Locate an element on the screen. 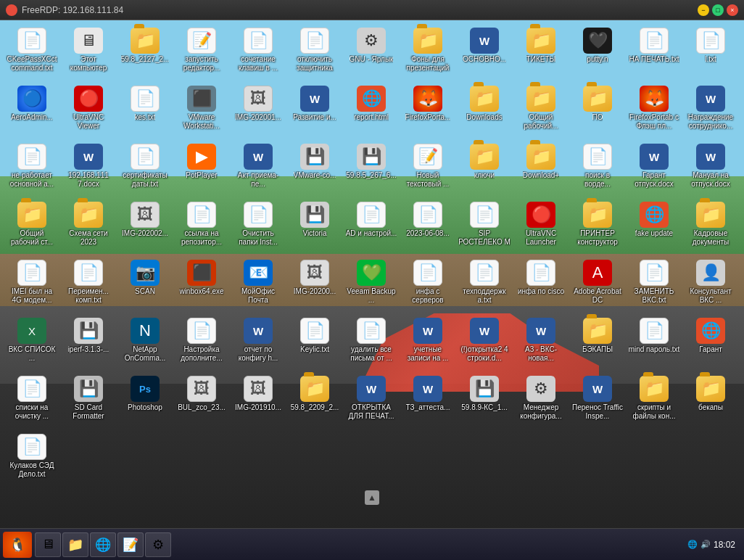 The height and width of the screenshot is (560, 744). desktop-icon-33: 📝 Новый текстовый ... is located at coordinates (428, 169).